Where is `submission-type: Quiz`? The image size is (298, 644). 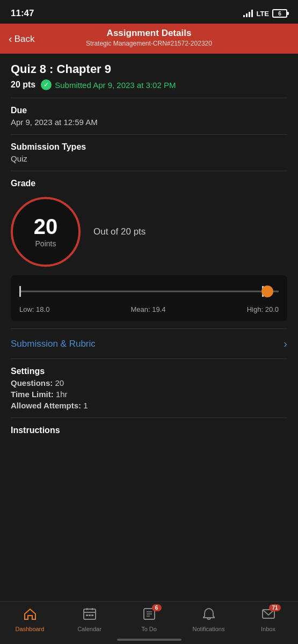
submission-type: Quiz is located at coordinates (149, 159).